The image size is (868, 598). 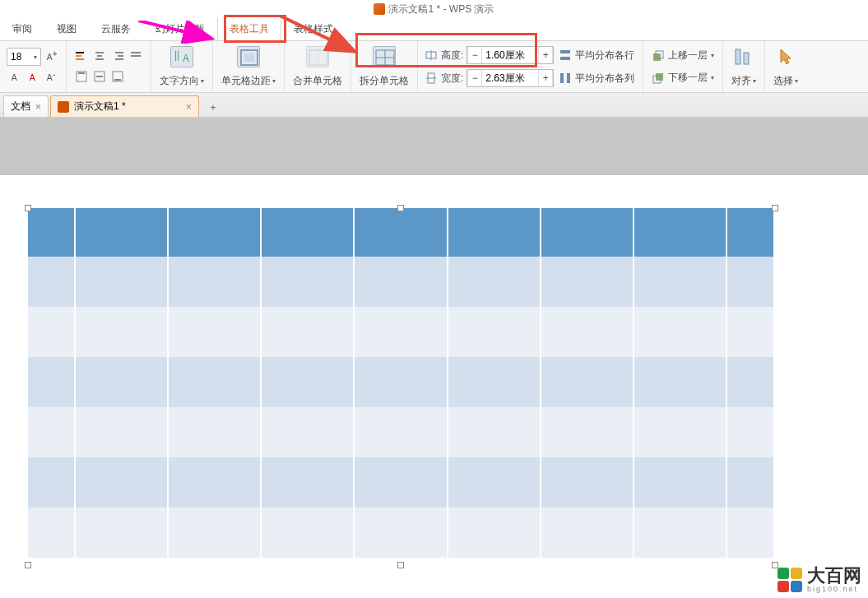 I want to click on watermark-logo-icon, so click(x=790, y=575).